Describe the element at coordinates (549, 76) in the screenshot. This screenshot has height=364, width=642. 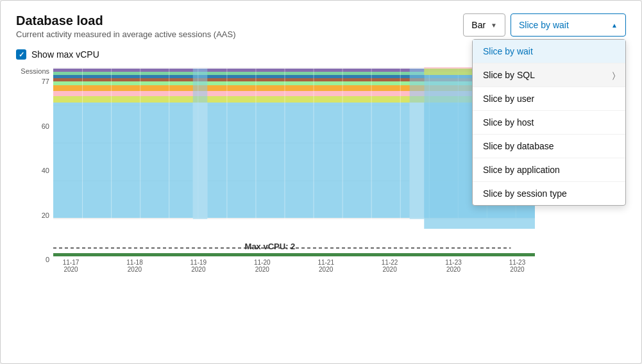
I see `dropdown-item-slice-sql: Slice by SQL 〉` at that location.